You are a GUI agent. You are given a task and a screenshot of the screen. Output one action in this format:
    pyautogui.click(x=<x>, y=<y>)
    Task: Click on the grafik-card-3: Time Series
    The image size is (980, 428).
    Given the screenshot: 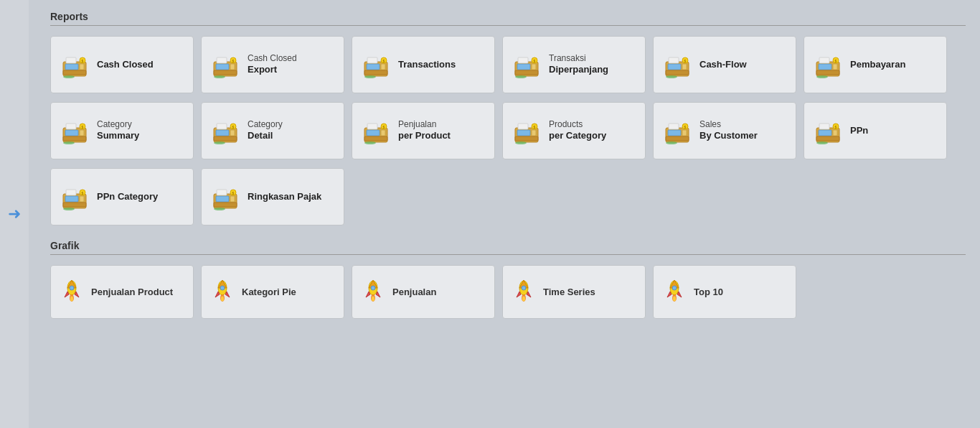 What is the action you would take?
    pyautogui.click(x=574, y=292)
    